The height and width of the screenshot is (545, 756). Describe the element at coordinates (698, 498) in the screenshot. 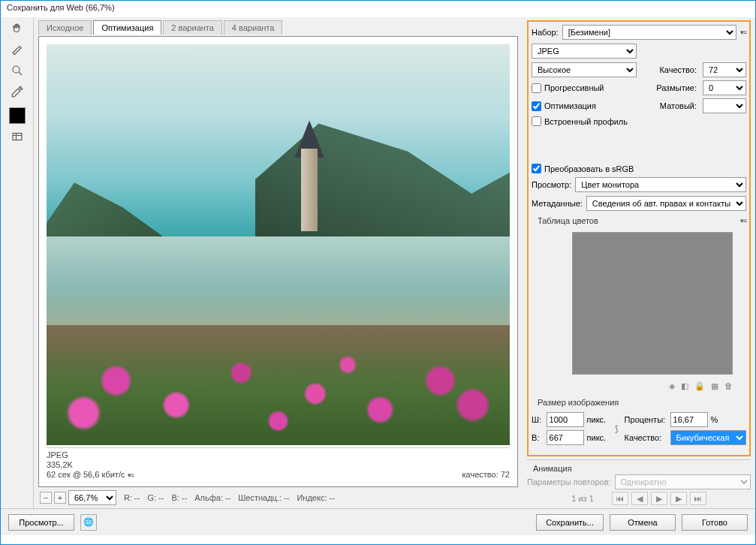

I see `last-frame-button: ⏭` at that location.